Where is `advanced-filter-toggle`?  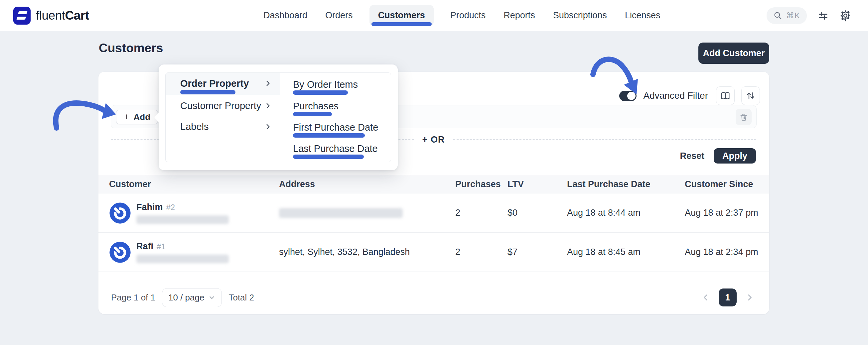
advanced-filter-toggle is located at coordinates (628, 96).